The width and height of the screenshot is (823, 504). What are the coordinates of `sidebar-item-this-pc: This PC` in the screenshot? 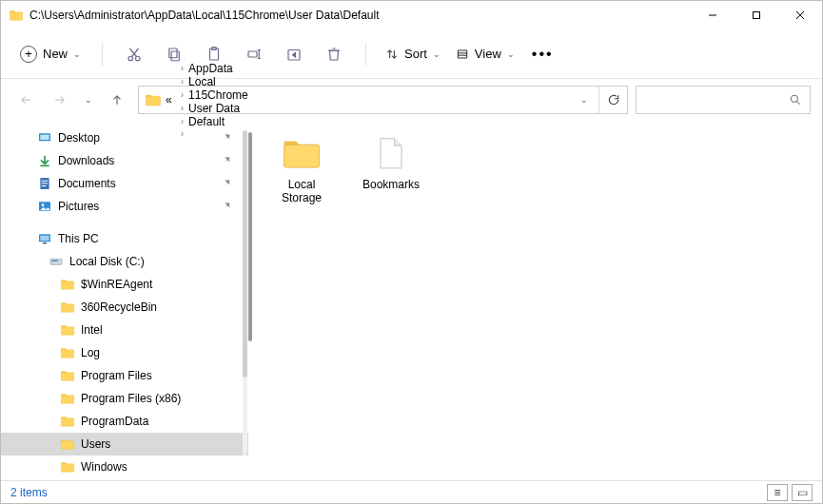 It's located at (125, 239).